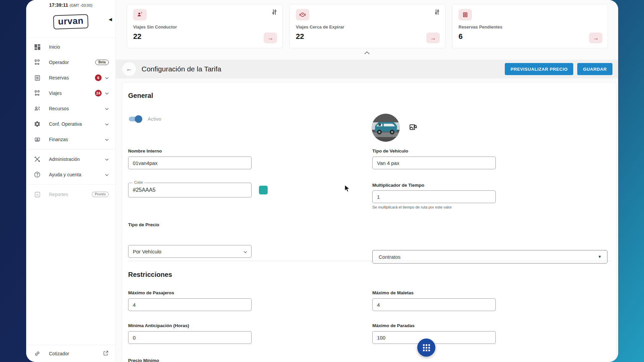 The image size is (644, 362). Describe the element at coordinates (58, 5) in the screenshot. I see `clock-time: 17:39:11` at that location.